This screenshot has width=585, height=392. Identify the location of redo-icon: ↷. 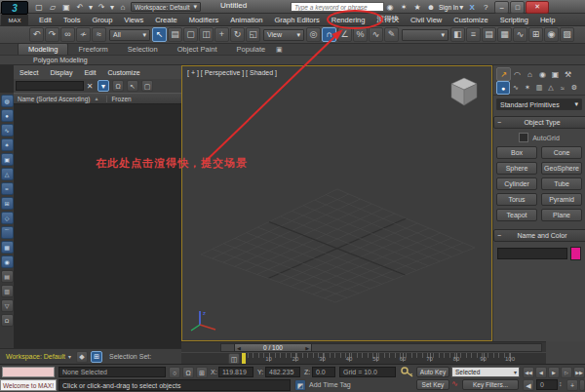
(53, 35).